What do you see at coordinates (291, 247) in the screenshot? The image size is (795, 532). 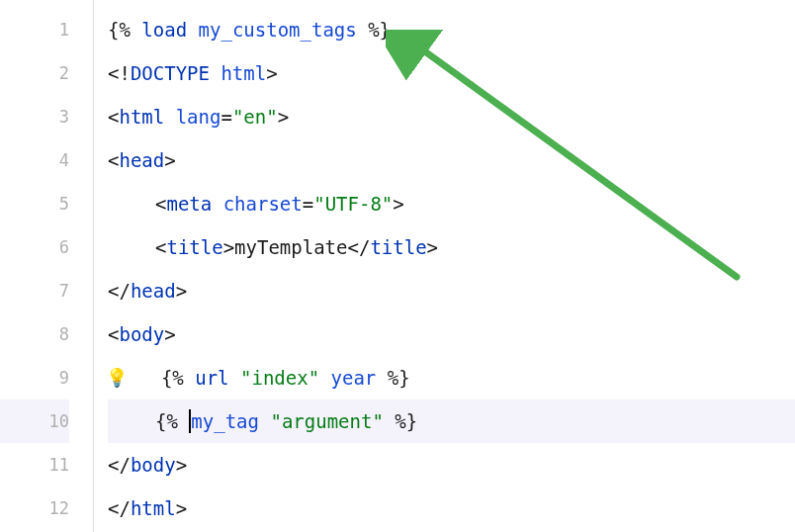 I see `title-text: myTemplate` at bounding box center [291, 247].